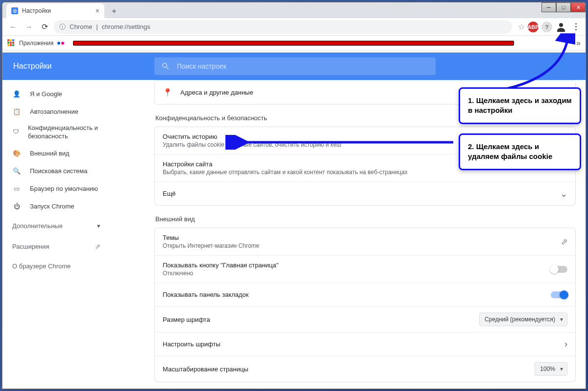 The width and height of the screenshot is (588, 391). What do you see at coordinates (16, 132) in the screenshot?
I see `shield-icon: 🛡` at bounding box center [16, 132].